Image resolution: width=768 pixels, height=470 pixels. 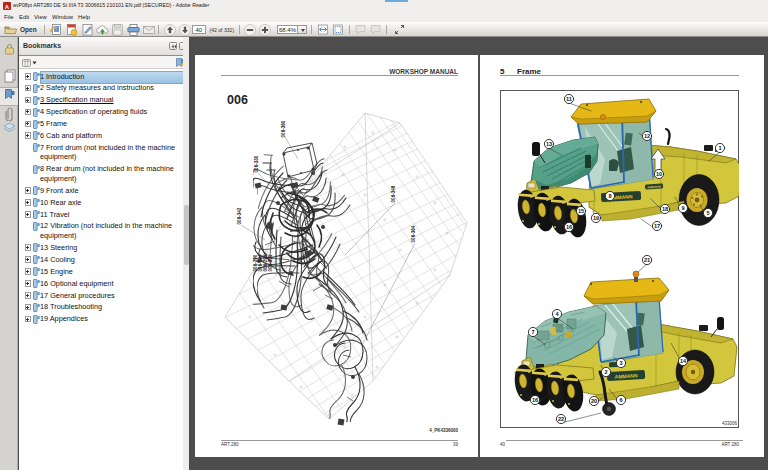 What do you see at coordinates (647, 136) in the screenshot?
I see `svg-text: 12` at bounding box center [647, 136].